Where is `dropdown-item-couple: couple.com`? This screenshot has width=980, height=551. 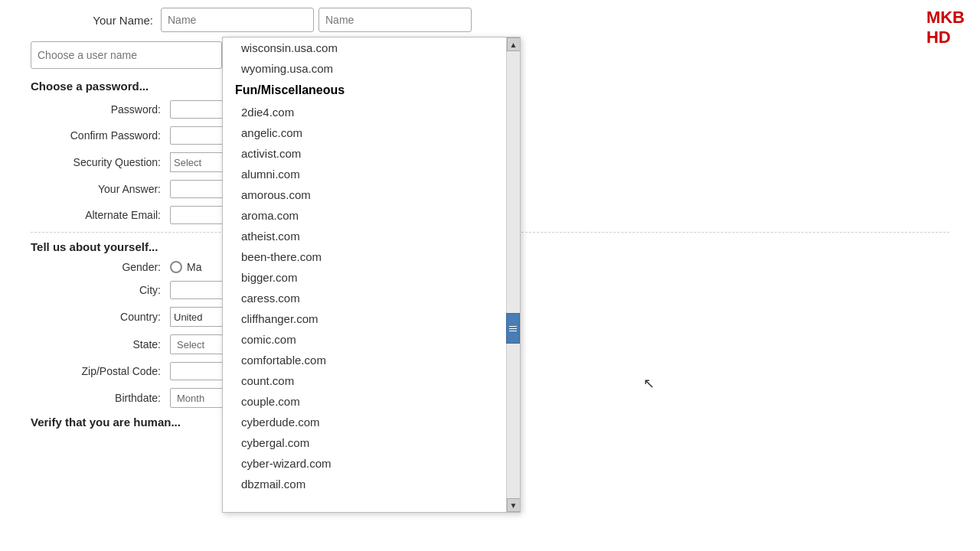
dropdown-item-couple: couple.com is located at coordinates (371, 401).